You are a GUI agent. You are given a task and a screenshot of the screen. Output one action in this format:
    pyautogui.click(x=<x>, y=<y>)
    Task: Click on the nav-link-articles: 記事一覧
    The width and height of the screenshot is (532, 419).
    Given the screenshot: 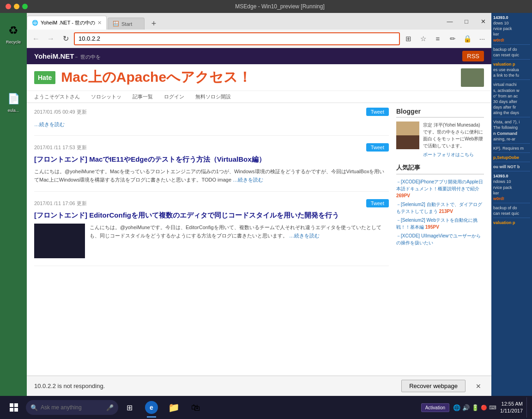 What is the action you would take?
    pyautogui.click(x=143, y=97)
    